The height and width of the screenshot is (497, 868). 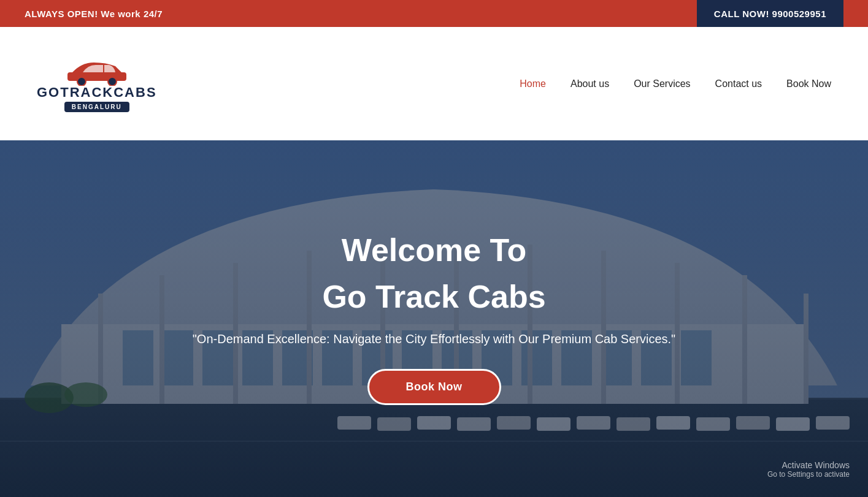 I want to click on navigation: Home About us Our Services Contact us Bo…, so click(x=675, y=84).